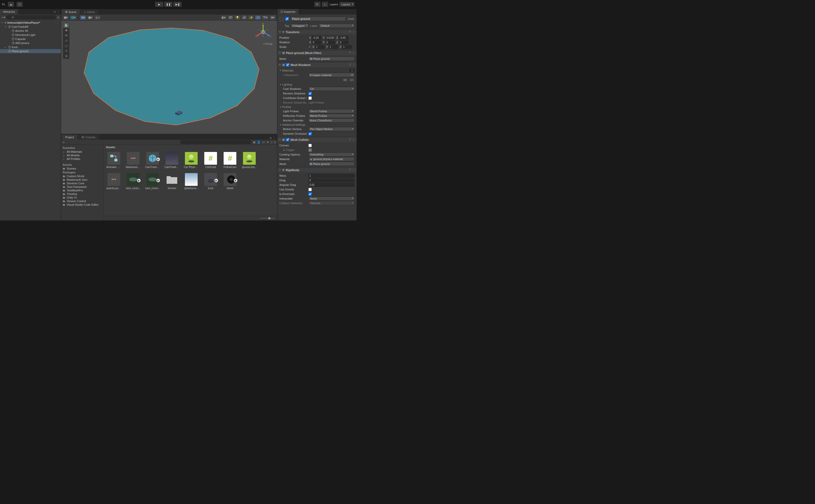 This screenshot has height=504, width=815. I want to click on camera-dropdown: 📷▾, so click(265, 18).